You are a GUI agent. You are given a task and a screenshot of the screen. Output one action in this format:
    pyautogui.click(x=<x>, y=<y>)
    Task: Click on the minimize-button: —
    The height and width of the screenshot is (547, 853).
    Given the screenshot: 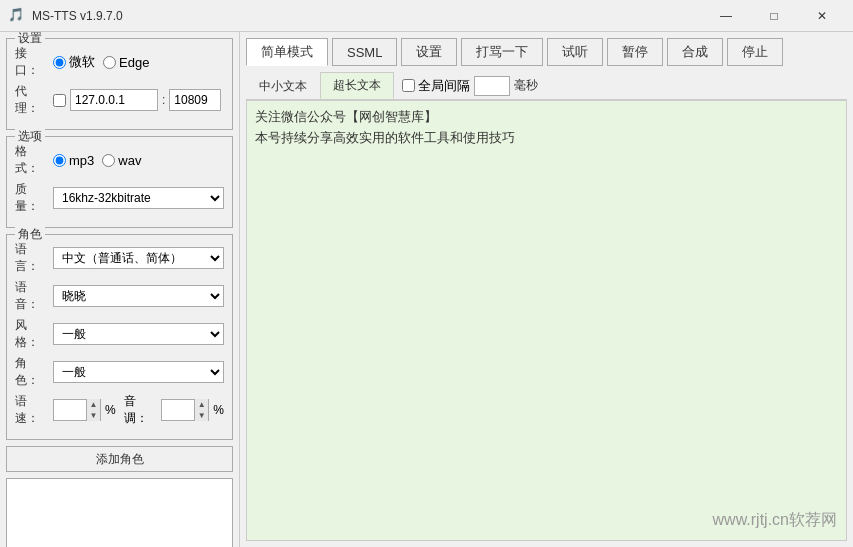 What is the action you would take?
    pyautogui.click(x=726, y=16)
    